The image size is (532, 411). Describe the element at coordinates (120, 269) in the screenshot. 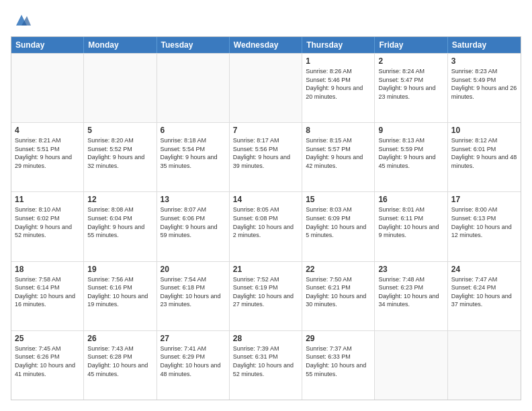

I see `day-number: 19` at that location.